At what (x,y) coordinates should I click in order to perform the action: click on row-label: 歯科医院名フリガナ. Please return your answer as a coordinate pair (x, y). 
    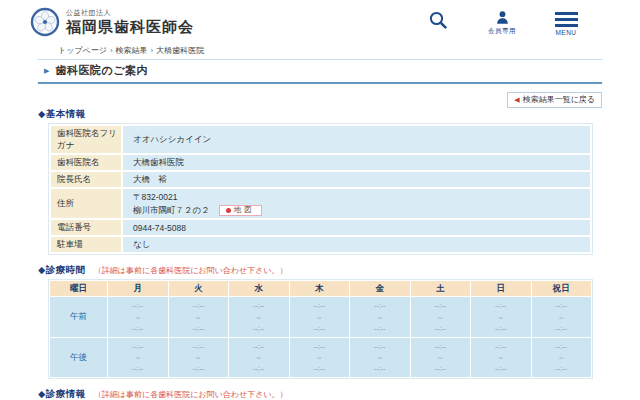
    Looking at the image, I should click on (86, 140).